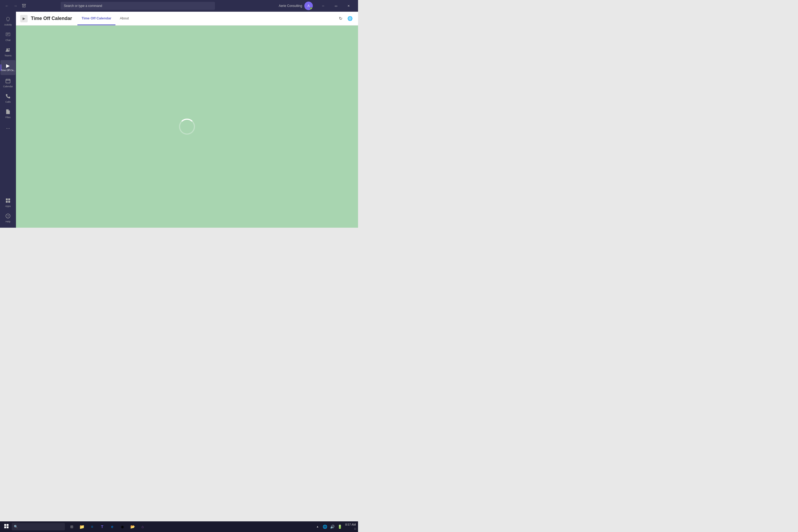  I want to click on sidebar-item-timeoffcal-label: Time Off Ca..., so click(8, 71).